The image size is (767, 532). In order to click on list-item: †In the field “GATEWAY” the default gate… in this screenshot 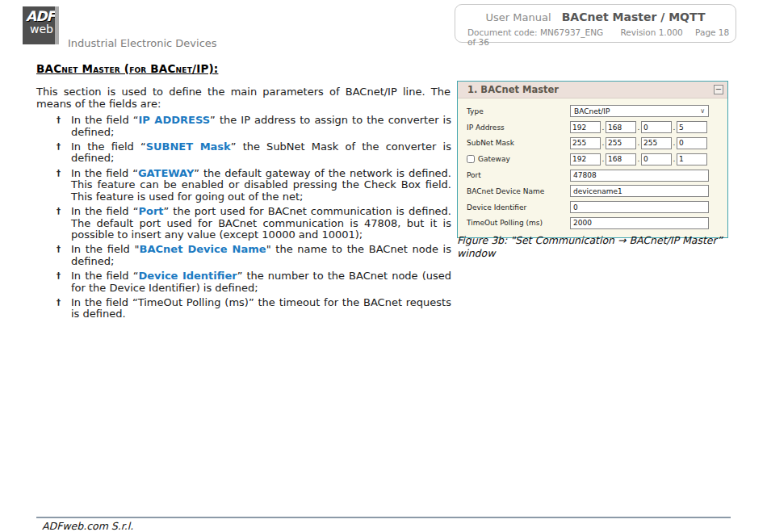, I will do `click(254, 186)`.